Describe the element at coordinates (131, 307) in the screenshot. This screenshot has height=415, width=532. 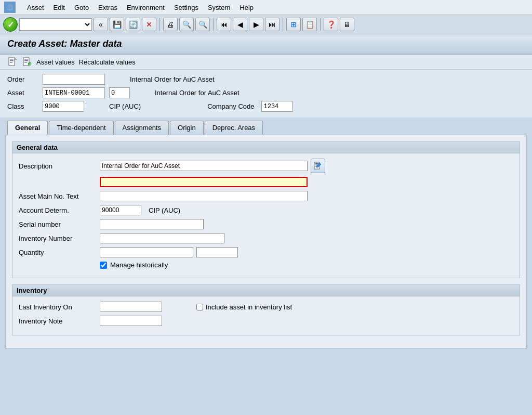
I see `last-inventory-input` at that location.